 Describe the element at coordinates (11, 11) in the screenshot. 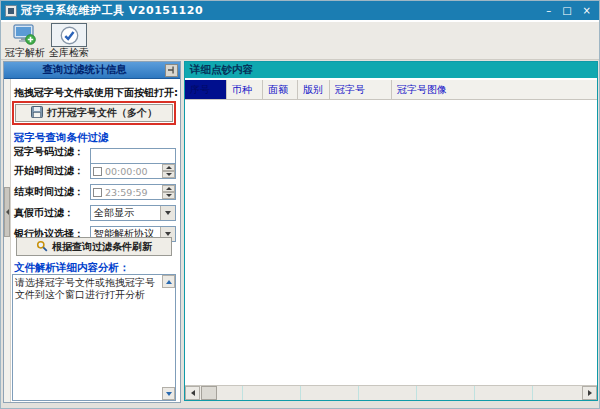

I see `app-icon` at that location.